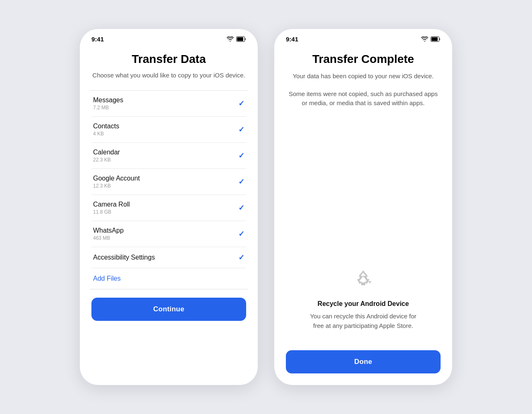  Describe the element at coordinates (242, 208) in the screenshot. I see `checkmark-camera-roll: ✓` at that location.